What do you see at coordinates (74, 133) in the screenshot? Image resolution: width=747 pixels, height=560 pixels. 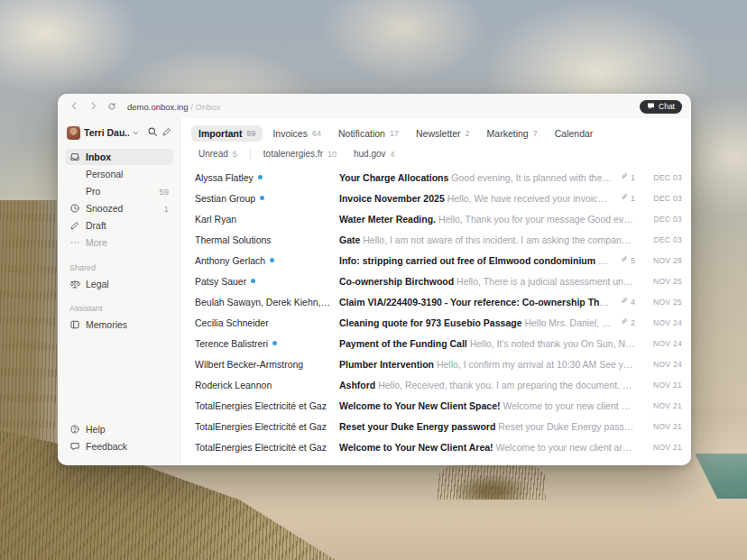 I see `avatar` at bounding box center [74, 133].